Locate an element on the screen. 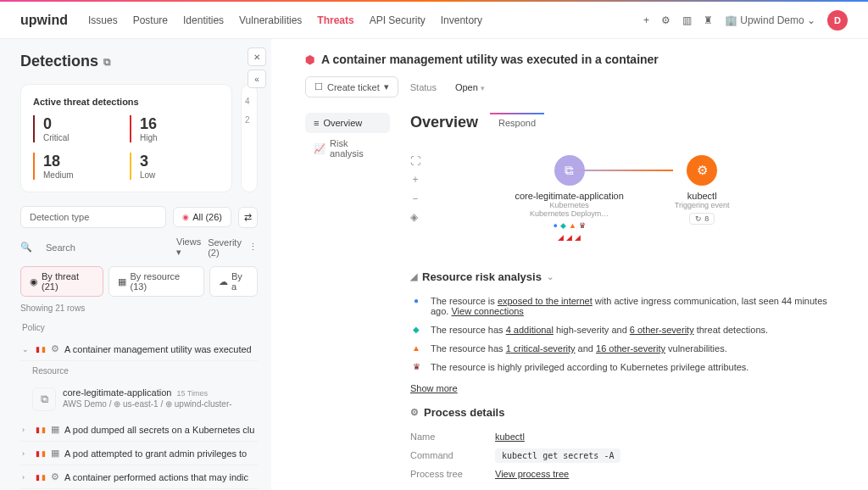  next-card-peek: 4 2 is located at coordinates (249, 138).